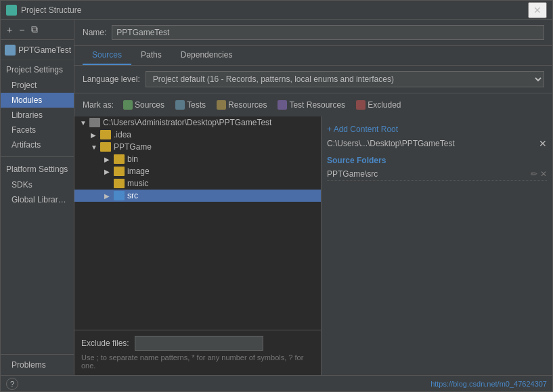 This screenshot has width=553, height=392. Describe the element at coordinates (128, 105) in the screenshot. I see `sources-icon` at that location.